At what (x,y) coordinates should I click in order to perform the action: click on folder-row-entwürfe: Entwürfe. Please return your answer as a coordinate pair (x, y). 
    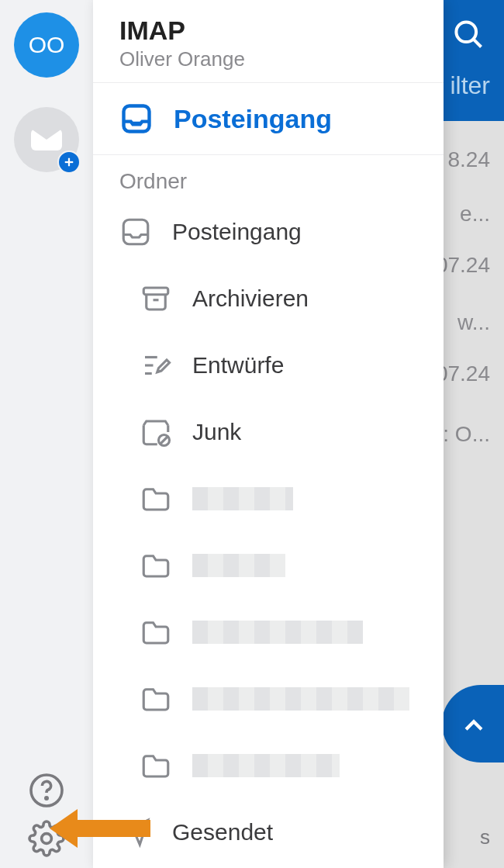
    Looking at the image, I should click on (268, 365).